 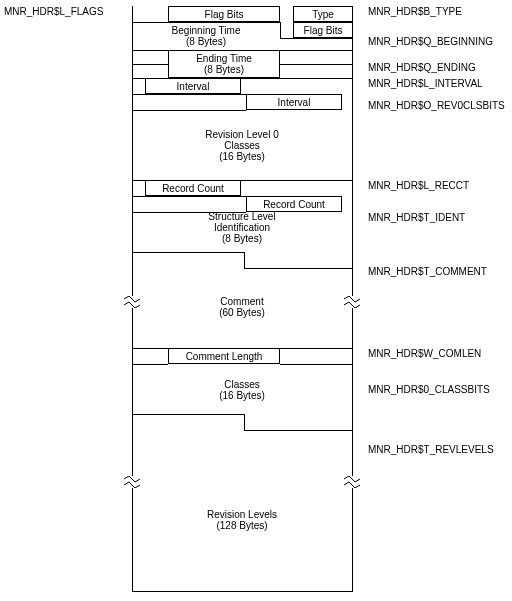 What do you see at coordinates (242, 526) in the screenshot?
I see `text: (128 Bytes)` at bounding box center [242, 526].